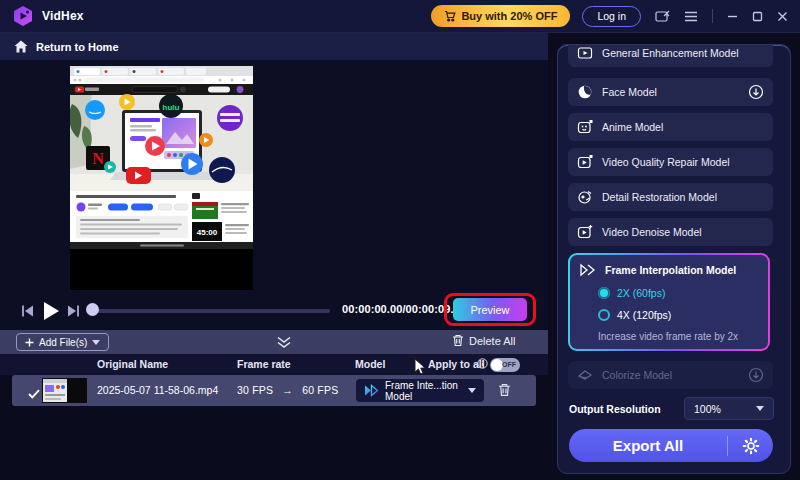 The height and width of the screenshot is (480, 800). I want to click on app-logo-icon, so click(23, 16).